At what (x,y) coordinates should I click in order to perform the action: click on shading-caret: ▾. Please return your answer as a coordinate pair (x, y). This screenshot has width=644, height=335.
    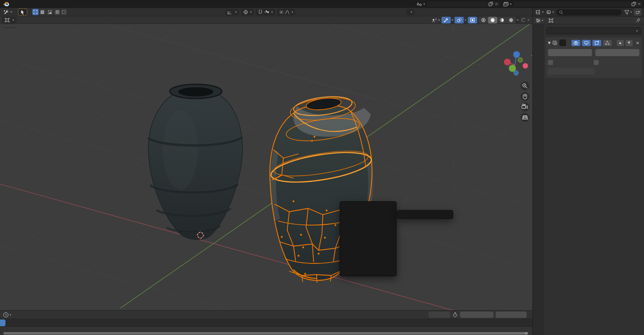
    Looking at the image, I should click on (518, 20).